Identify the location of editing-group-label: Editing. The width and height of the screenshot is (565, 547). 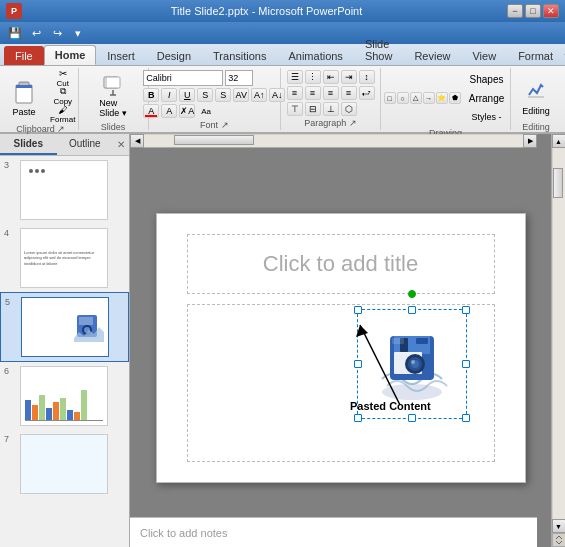
(536, 126).